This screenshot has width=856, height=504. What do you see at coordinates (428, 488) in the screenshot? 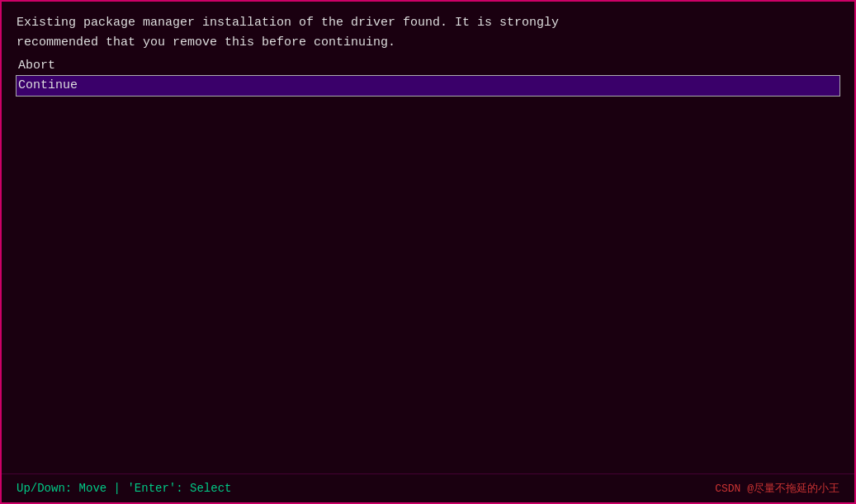
I see `terminal-footer: Up/Down: Move | 'Enter': Select CSDN @尽量…` at bounding box center [428, 488].